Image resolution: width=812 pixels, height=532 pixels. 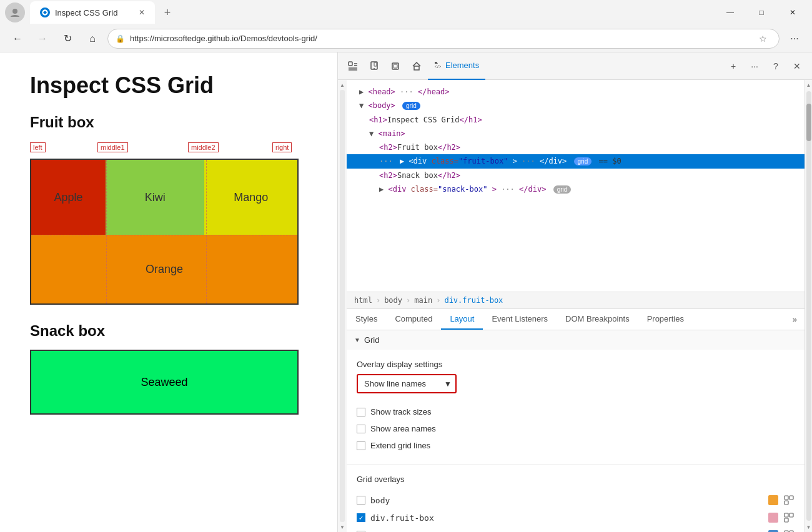 What do you see at coordinates (361, 518) in the screenshot?
I see `overlay-fruit-box-checkbox: ✓` at bounding box center [361, 518].